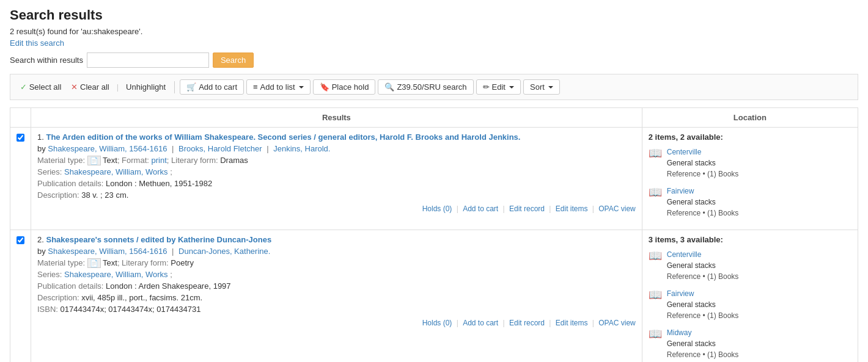 This screenshot has height=362, width=868. What do you see at coordinates (703, 266) in the screenshot?
I see `location-details-2-1: CentervilleGeneral stacksReference • (1)…` at bounding box center [703, 266].